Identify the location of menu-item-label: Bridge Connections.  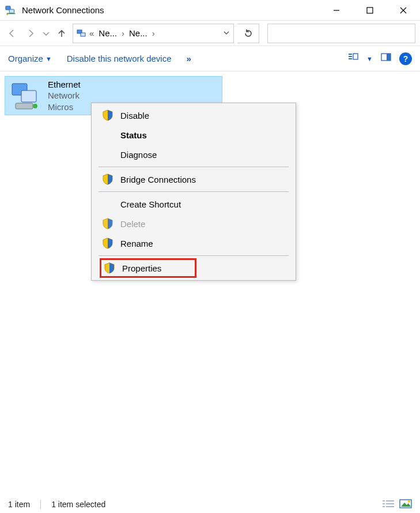
(158, 180).